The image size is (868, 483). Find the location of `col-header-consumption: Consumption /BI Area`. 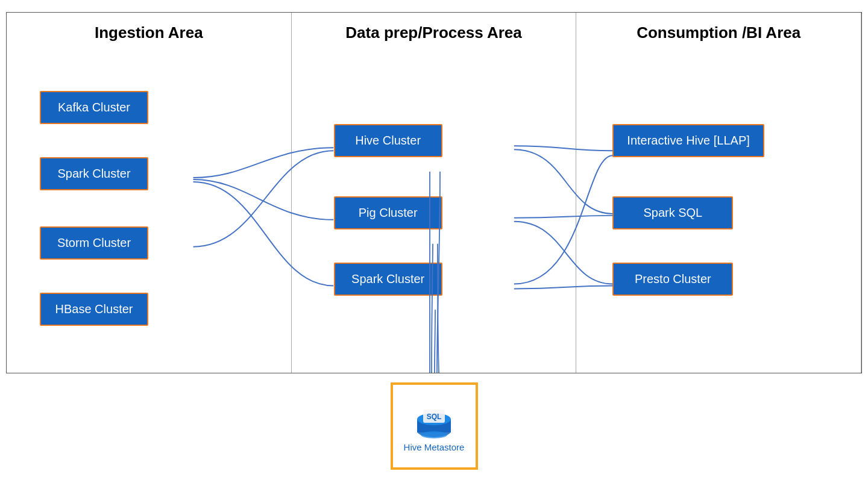

col-header-consumption: Consumption /BI Area is located at coordinates (719, 30).